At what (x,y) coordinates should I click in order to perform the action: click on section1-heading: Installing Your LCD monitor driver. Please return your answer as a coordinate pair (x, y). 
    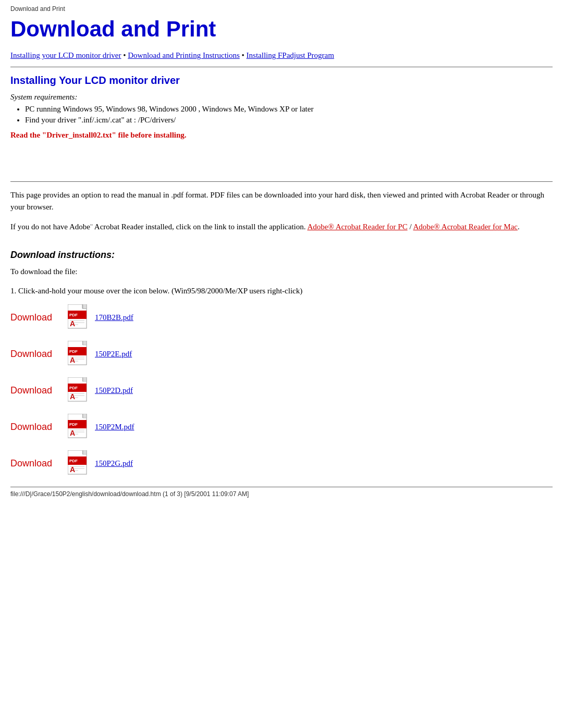
    Looking at the image, I should click on (282, 80).